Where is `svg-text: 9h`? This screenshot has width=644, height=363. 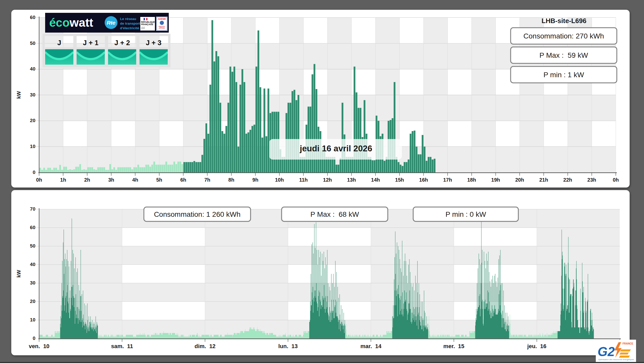 svg-text: 9h is located at coordinates (255, 180).